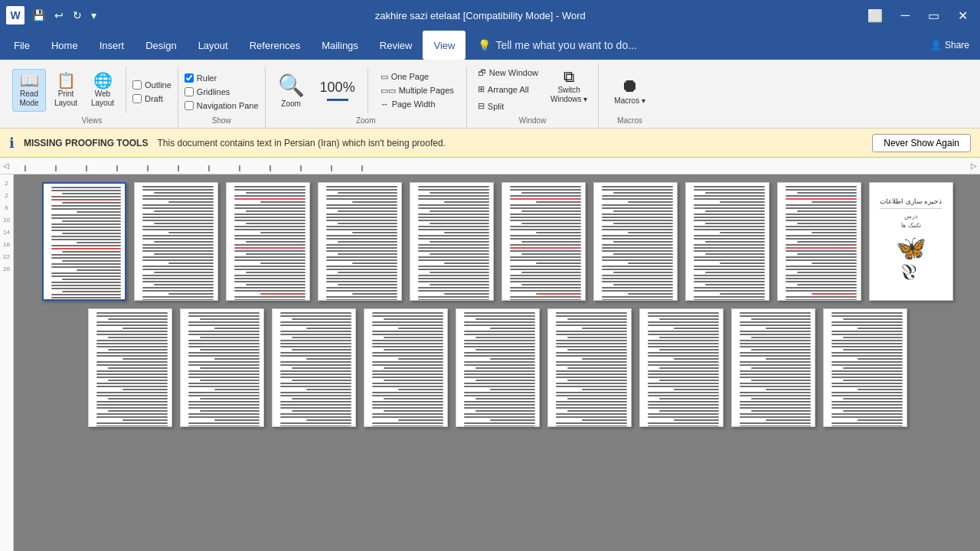  I want to click on web-layout-label: WebLayout, so click(103, 99).